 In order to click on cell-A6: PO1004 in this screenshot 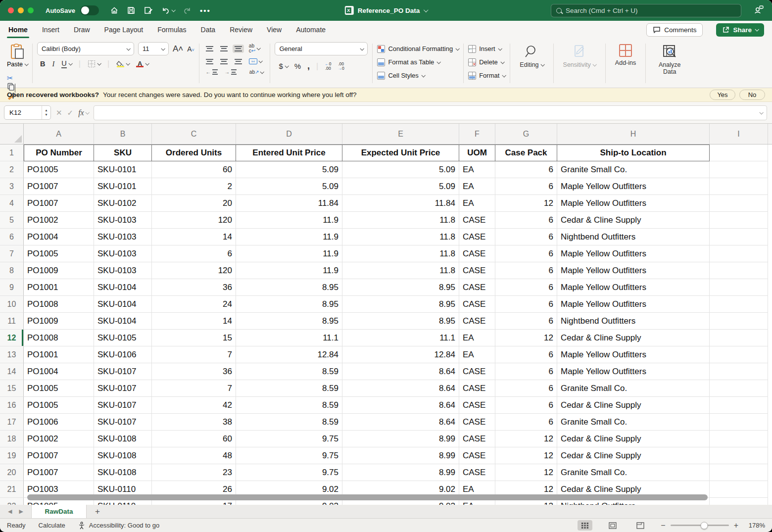, I will do `click(59, 237)`.